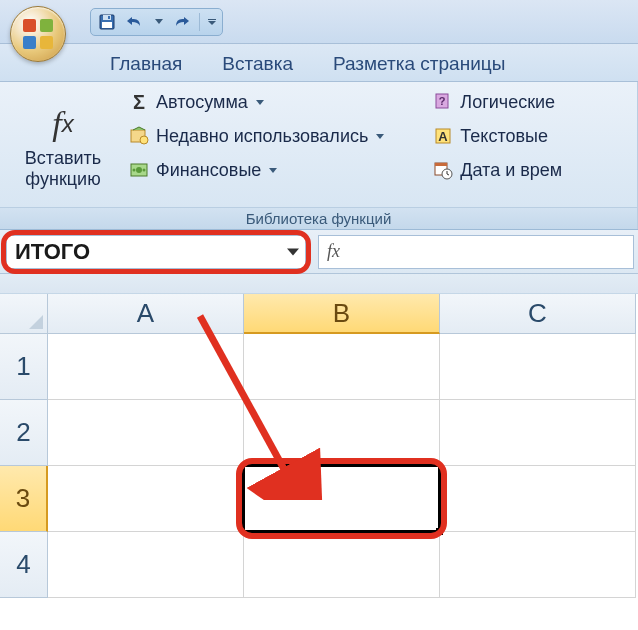 This screenshot has height=630, width=638. Describe the element at coordinates (200, 22) in the screenshot. I see `qat-separator` at that location.